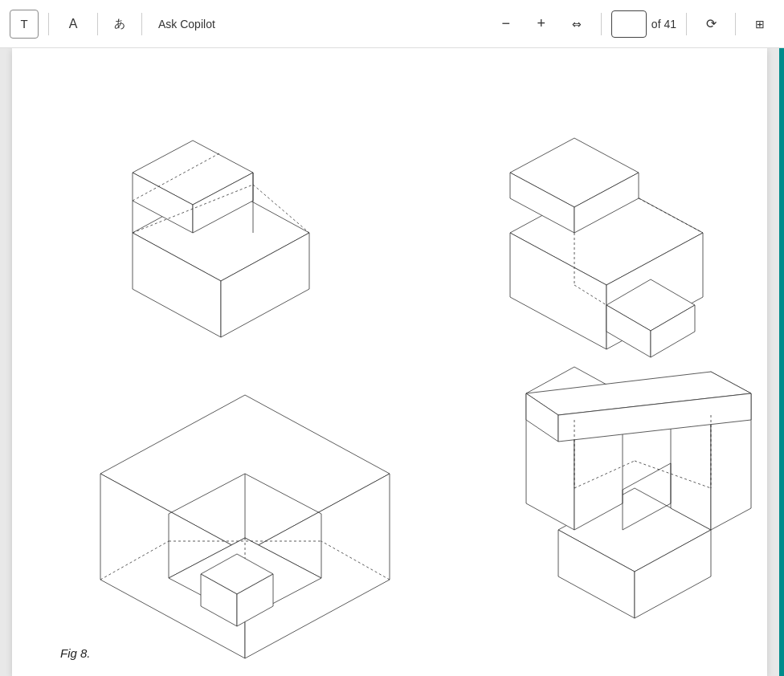 This screenshot has height=676, width=784. I want to click on zoom-in-button: +, so click(541, 24).